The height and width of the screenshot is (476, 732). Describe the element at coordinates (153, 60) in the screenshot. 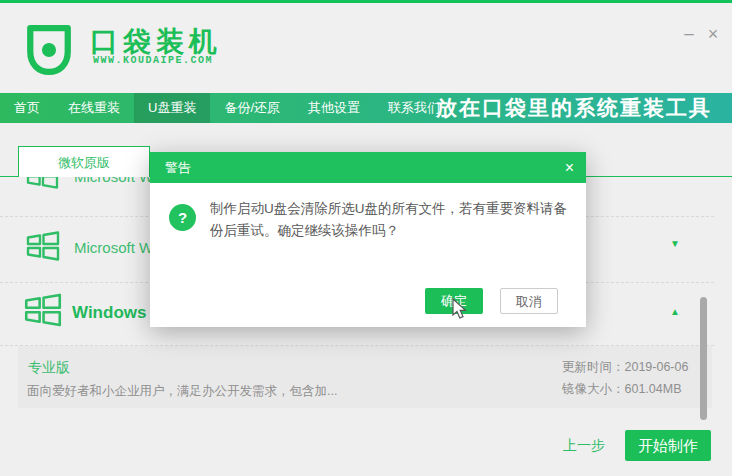

I see `app-website: WWW.KOUDAIPE.COM` at that location.